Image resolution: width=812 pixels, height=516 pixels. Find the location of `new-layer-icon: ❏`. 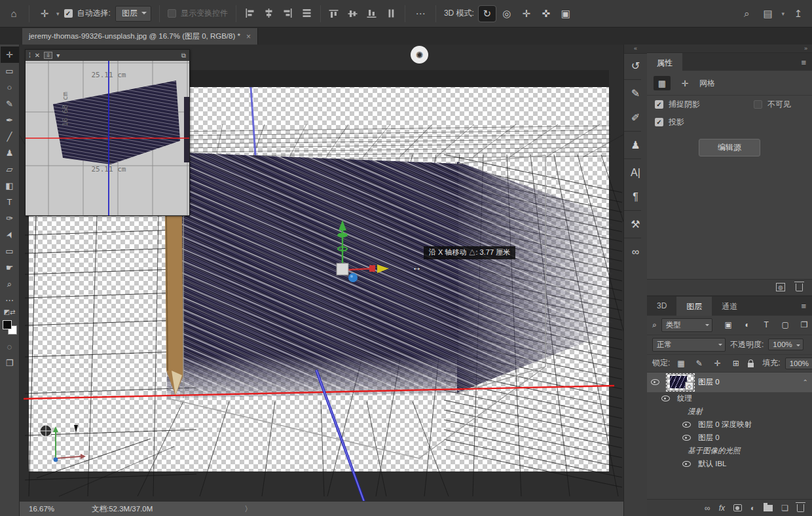

new-layer-icon: ❏ is located at coordinates (784, 508).